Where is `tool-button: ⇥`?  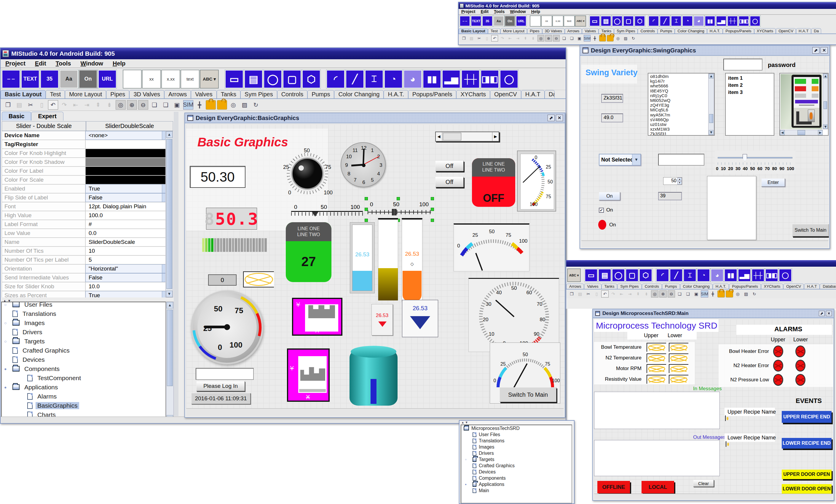
tool-button: ⇥ is located at coordinates (630, 294).